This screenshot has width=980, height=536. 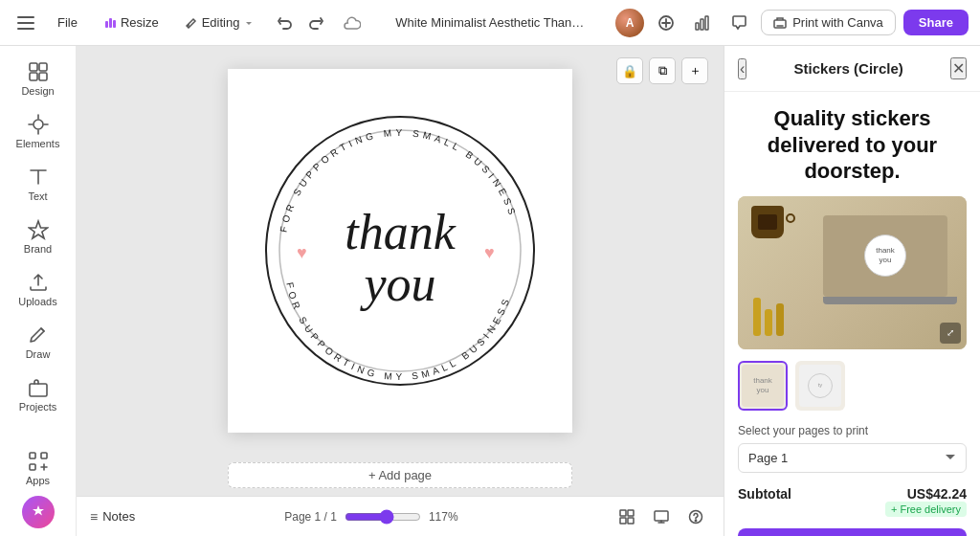 What do you see at coordinates (132, 23) in the screenshot?
I see `resize-menu: Resize` at bounding box center [132, 23].